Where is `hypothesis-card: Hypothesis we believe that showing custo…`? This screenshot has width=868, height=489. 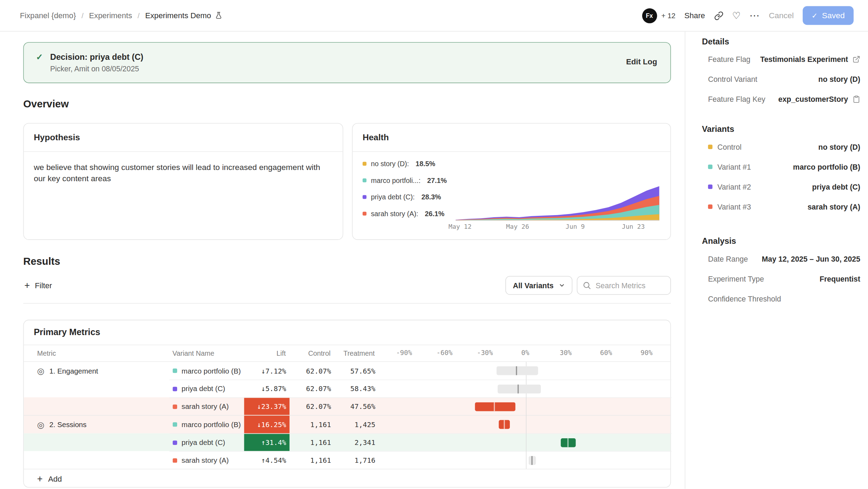 hypothesis-card: Hypothesis we believe that showing custo… is located at coordinates (183, 182).